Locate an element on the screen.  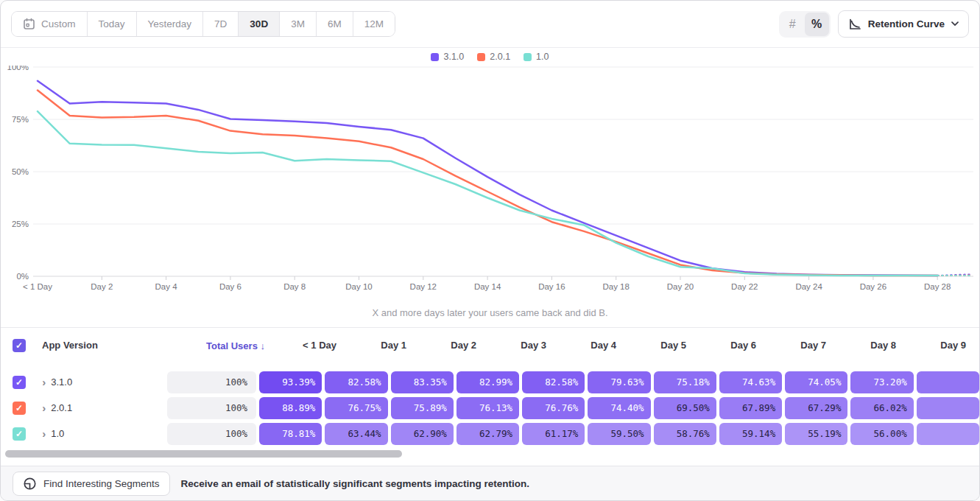
column-header-day-1: Day 1 is located at coordinates (380, 345).